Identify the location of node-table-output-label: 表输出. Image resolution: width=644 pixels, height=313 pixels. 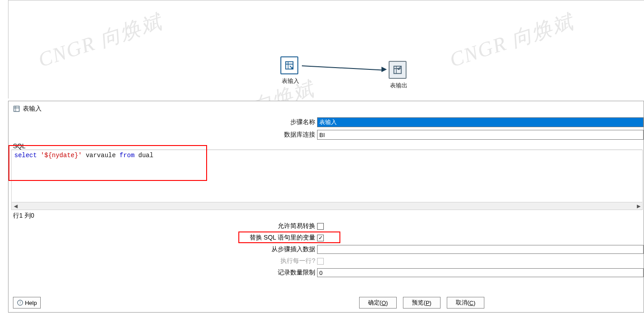
(398, 86).